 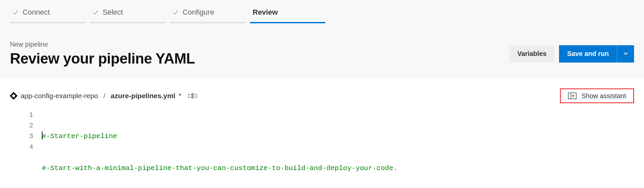 I want to click on repo-icon, so click(x=13, y=96).